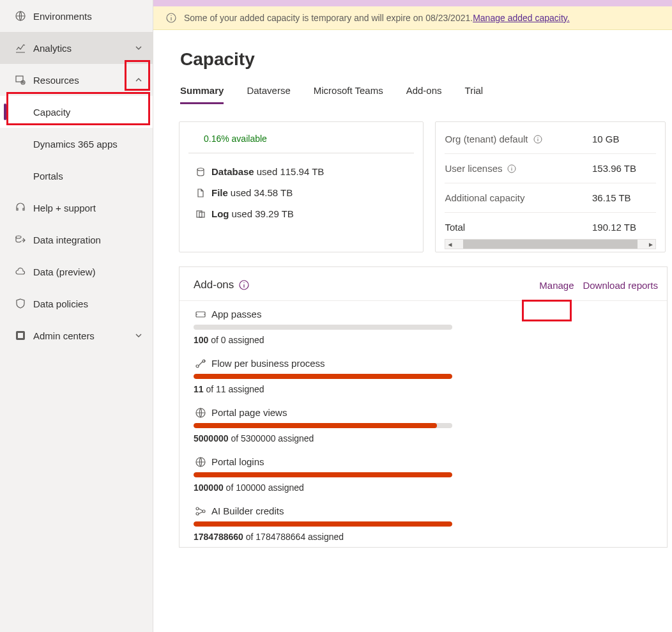  I want to click on source-label: Total, so click(455, 227).